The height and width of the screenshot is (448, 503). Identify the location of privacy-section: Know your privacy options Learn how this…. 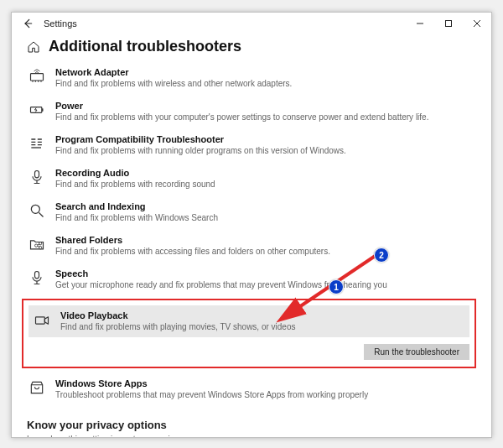
(252, 428).